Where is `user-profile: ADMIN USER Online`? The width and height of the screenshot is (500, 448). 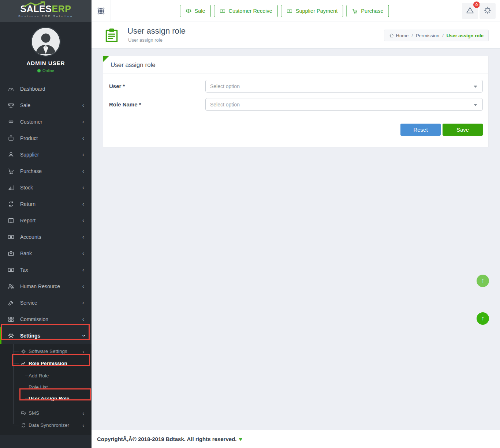
user-profile: ADMIN USER Online is located at coordinates (46, 48).